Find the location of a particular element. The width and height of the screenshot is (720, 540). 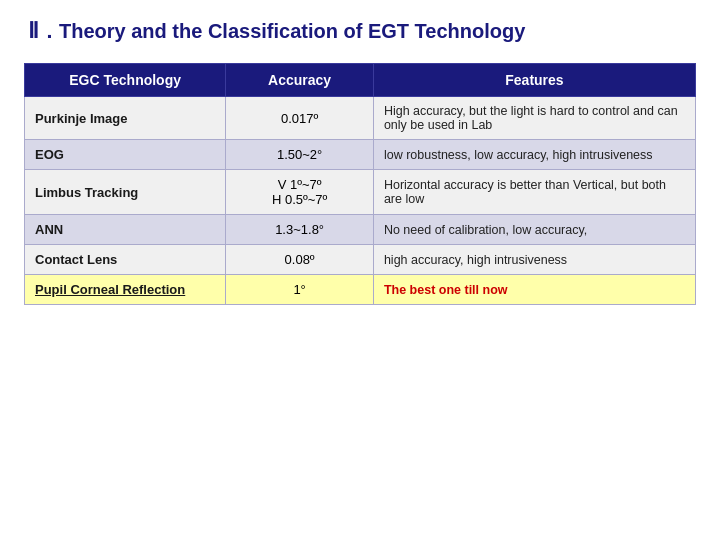

page-title: Ⅱ．Theory and the Classification of EGT T… is located at coordinates (360, 32).